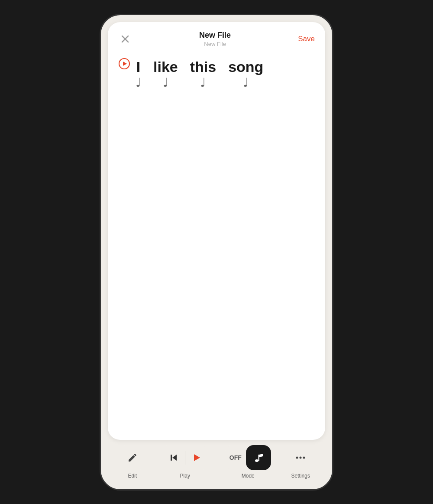 The height and width of the screenshot is (504, 433). What do you see at coordinates (197, 458) in the screenshot?
I see `play-icon` at bounding box center [197, 458].